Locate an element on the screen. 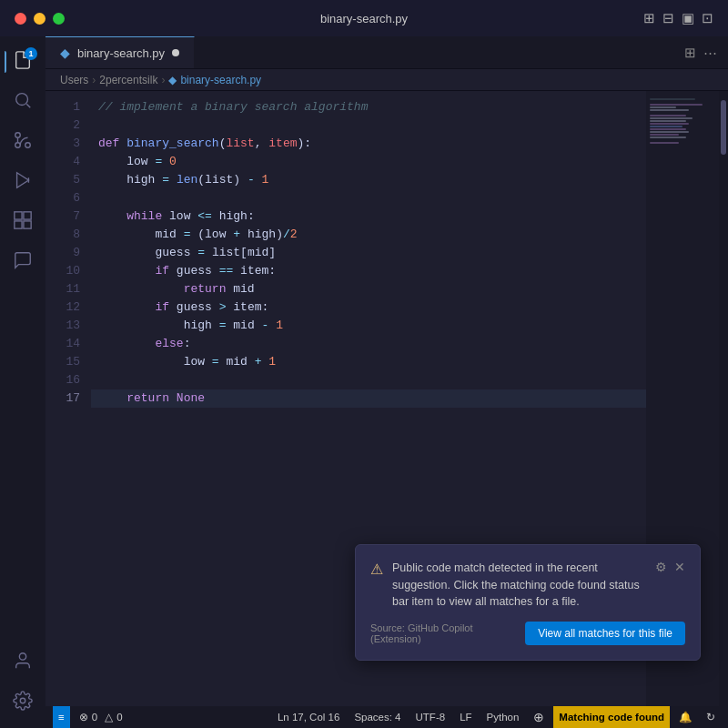 This screenshot has height=728, width=728. layout-icon-2: ⊟ is located at coordinates (668, 18).